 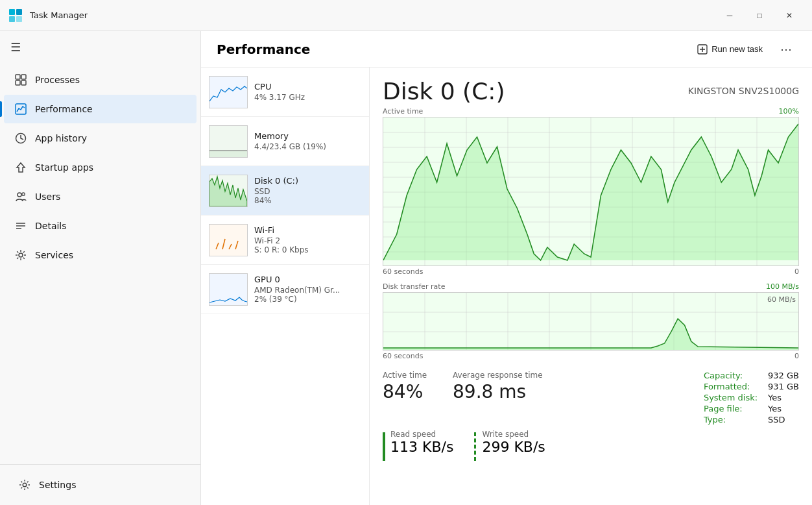 I want to click on transfer-rate-chart: 60 MB/s, so click(x=591, y=321).